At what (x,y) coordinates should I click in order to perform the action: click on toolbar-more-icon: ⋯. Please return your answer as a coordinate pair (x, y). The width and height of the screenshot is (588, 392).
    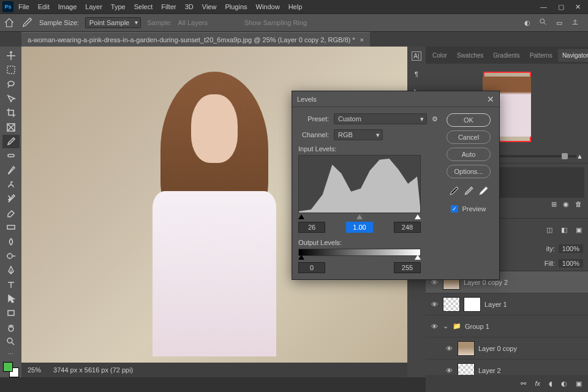
    Looking at the image, I should click on (11, 354).